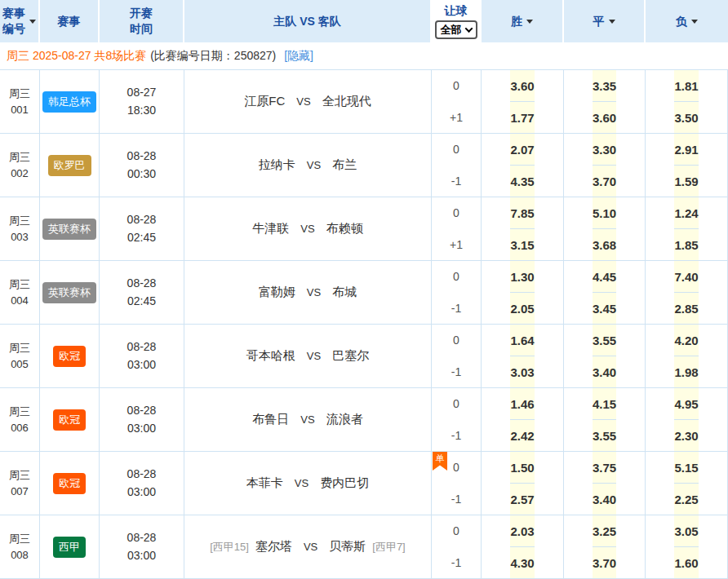  Describe the element at coordinates (20, 301) in the screenshot. I see `match-number: 004` at that location.